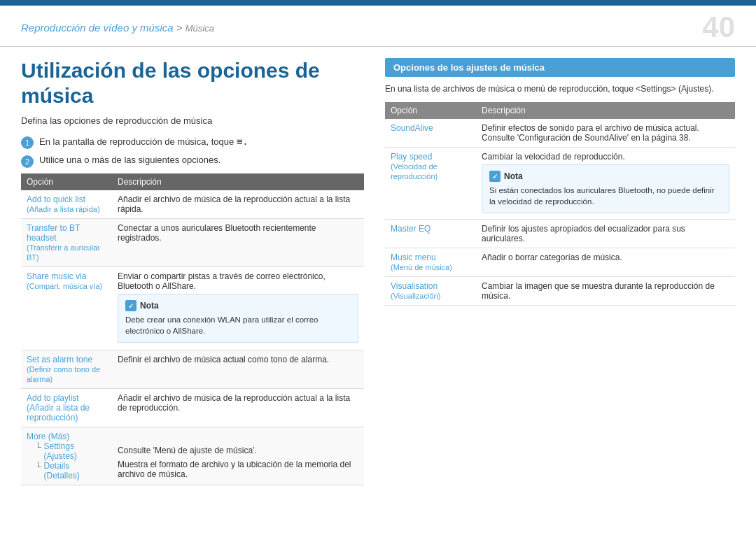 The height and width of the screenshot is (533, 756). I want to click on table-row: Share music via (Compart. música vía) En…, so click(192, 309).